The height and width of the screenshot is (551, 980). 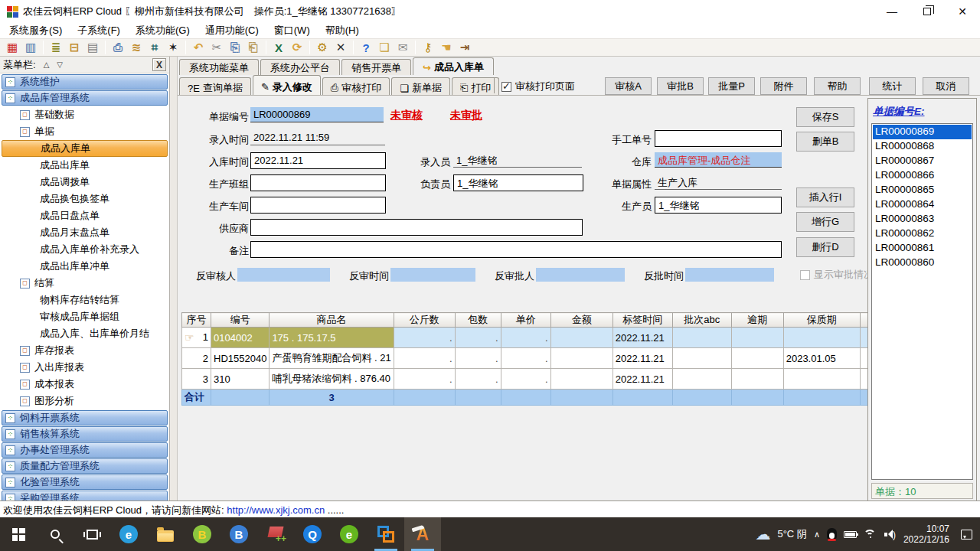 What do you see at coordinates (680, 86) in the screenshot?
I see `action-button-审批B: 审批B` at bounding box center [680, 86].